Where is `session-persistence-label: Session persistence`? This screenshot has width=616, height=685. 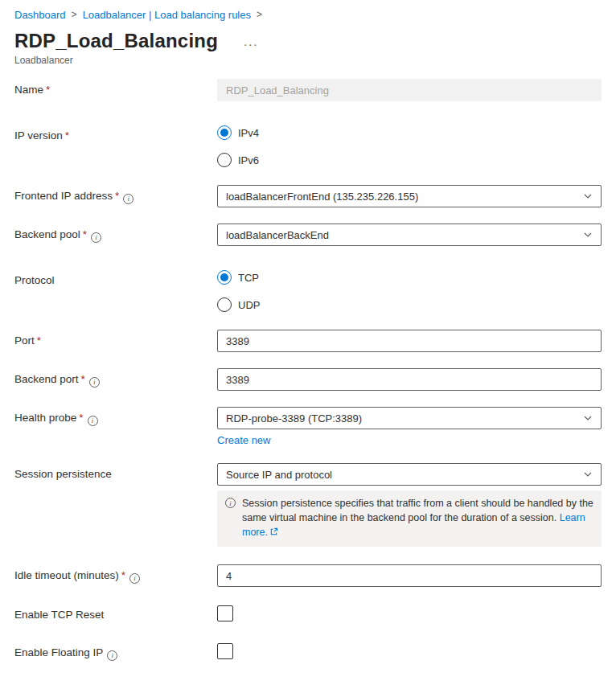
session-persistence-label: Session persistence is located at coordinates (116, 505).